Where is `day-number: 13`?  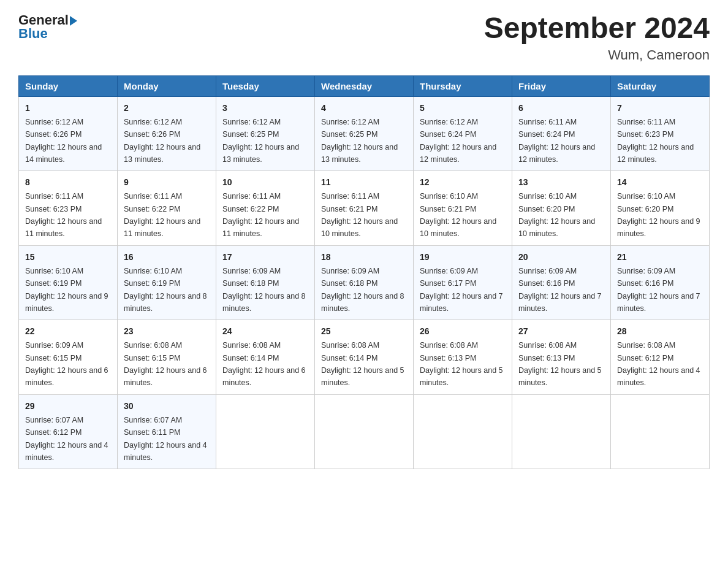
day-number: 13 is located at coordinates (561, 183).